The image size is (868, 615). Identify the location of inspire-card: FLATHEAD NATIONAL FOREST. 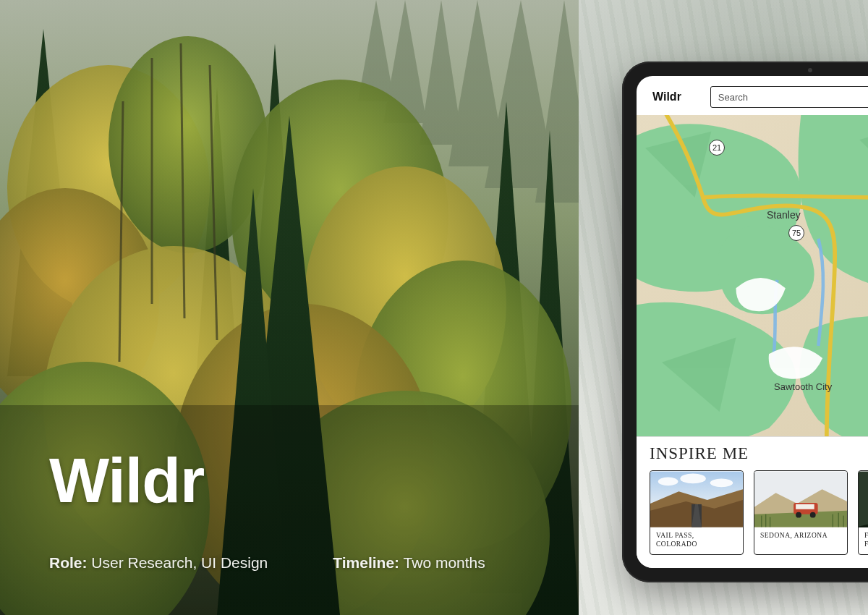
(863, 512).